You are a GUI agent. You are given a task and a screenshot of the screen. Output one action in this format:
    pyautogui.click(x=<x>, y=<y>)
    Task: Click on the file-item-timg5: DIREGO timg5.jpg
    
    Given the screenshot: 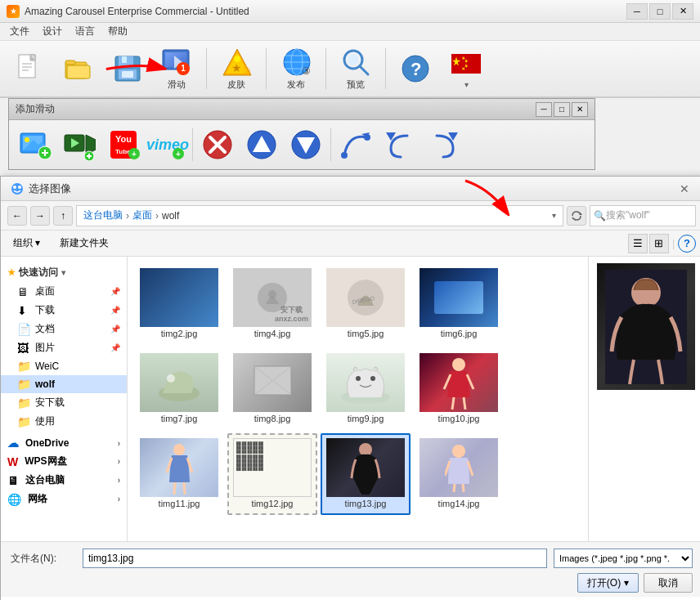 What is the action you would take?
    pyautogui.click(x=366, y=304)
    